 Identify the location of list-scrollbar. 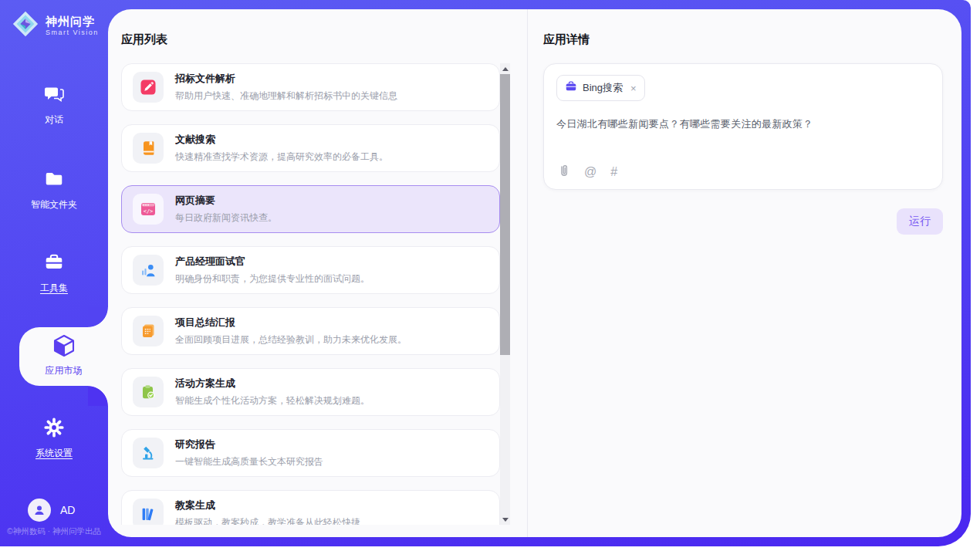
(505, 294).